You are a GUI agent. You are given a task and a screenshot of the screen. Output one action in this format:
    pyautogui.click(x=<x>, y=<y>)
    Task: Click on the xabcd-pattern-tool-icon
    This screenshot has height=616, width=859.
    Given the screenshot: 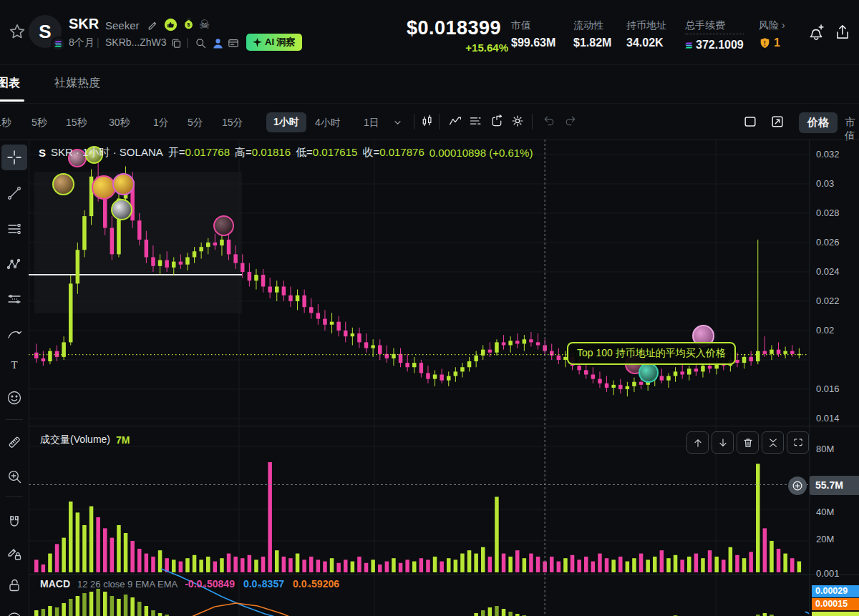 What is the action you would take?
    pyautogui.click(x=14, y=265)
    